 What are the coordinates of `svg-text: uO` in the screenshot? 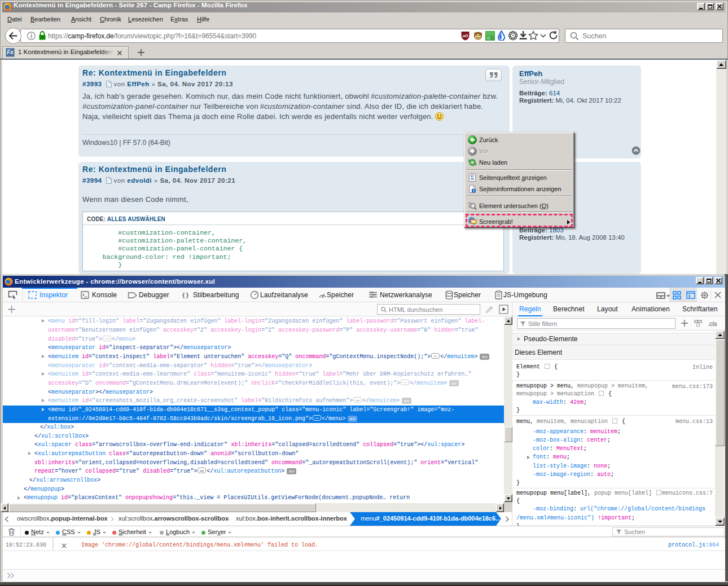 It's located at (466, 36).